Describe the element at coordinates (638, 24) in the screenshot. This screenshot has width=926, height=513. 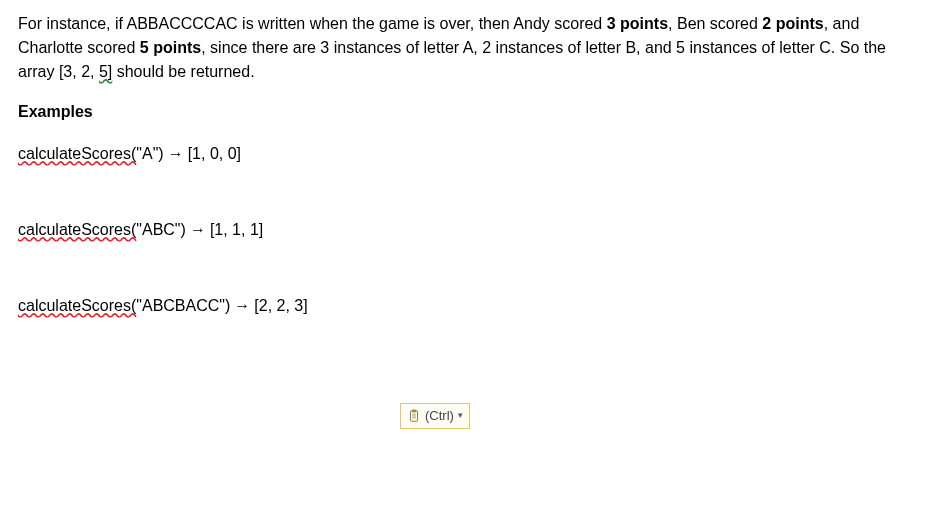
I see `bold-3-points: 3 points` at that location.